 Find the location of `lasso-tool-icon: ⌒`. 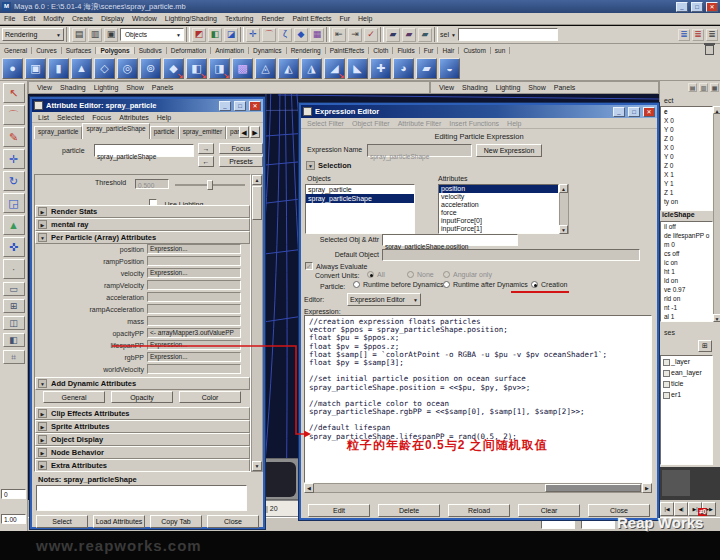

lasso-tool-icon: ⌒ is located at coordinates (14, 115).